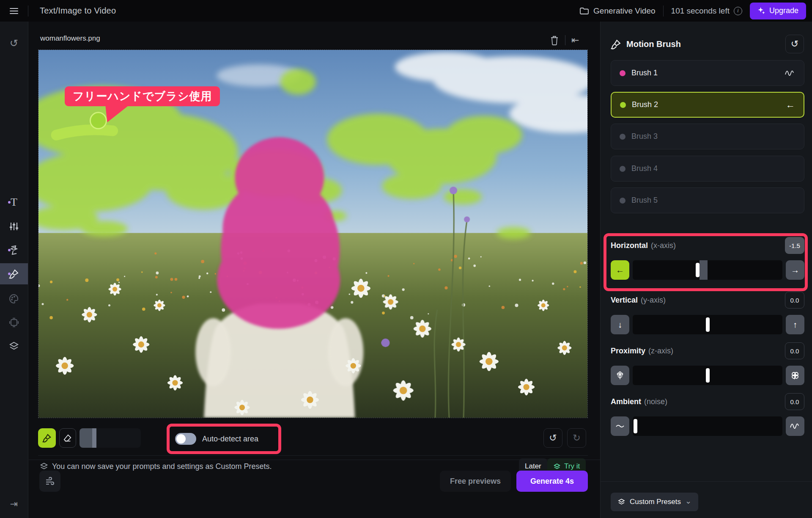 The width and height of the screenshot is (812, 518). What do you see at coordinates (620, 270) in the screenshot?
I see `horizontal-left-button: ←` at bounding box center [620, 270].